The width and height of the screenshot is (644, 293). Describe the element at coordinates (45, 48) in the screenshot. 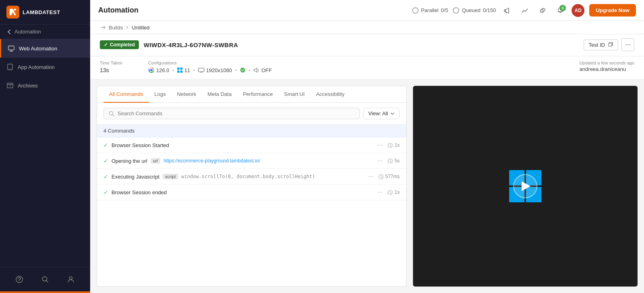

I see `sidebar-item-web-automation: Web Automation` at that location.